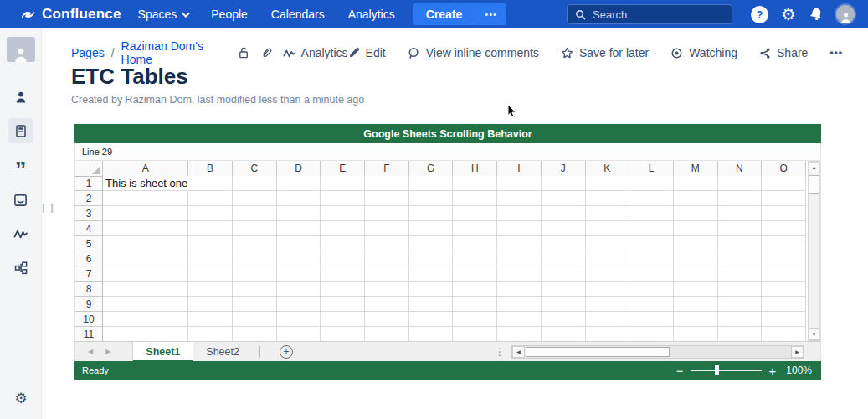 The height and width of the screenshot is (419, 868). What do you see at coordinates (300, 169) in the screenshot?
I see `column-header: D` at bounding box center [300, 169].